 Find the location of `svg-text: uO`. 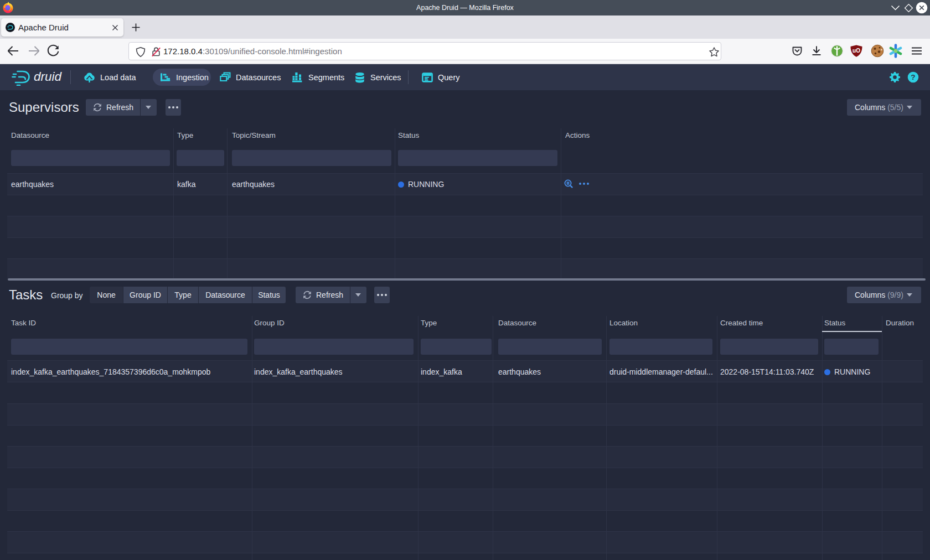

svg-text: uO is located at coordinates (856, 51).